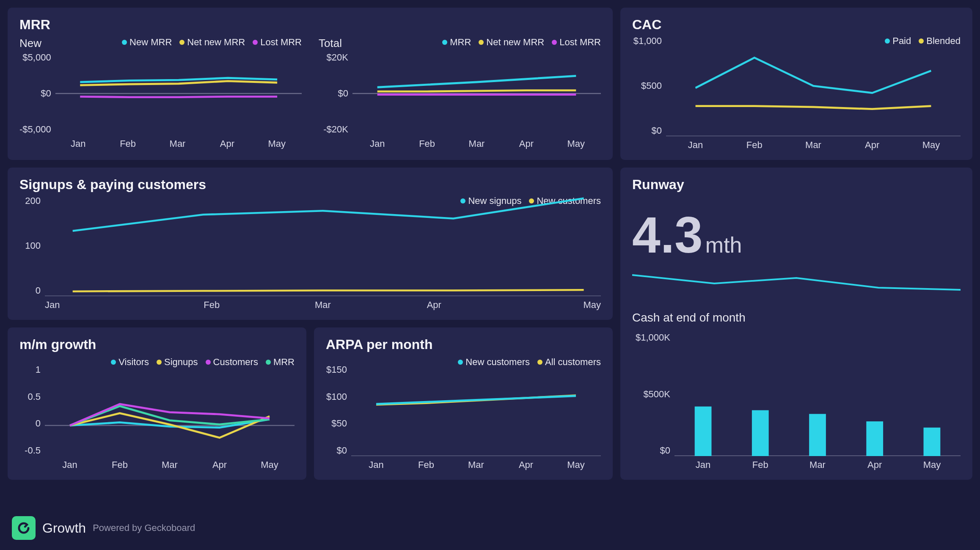 This screenshot has width=980, height=550. What do you see at coordinates (179, 94) in the screenshot?
I see `mrr-new-chart` at bounding box center [179, 94].